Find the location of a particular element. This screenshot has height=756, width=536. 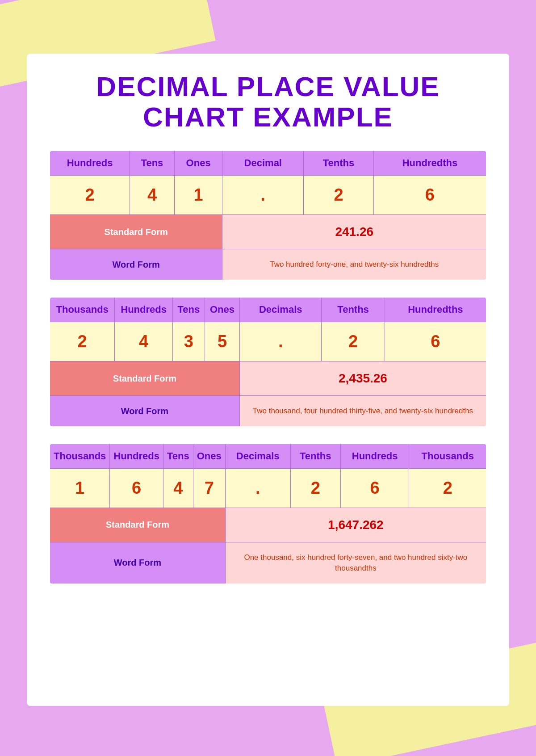

cell-hundreds-1: 2 is located at coordinates (90, 195).